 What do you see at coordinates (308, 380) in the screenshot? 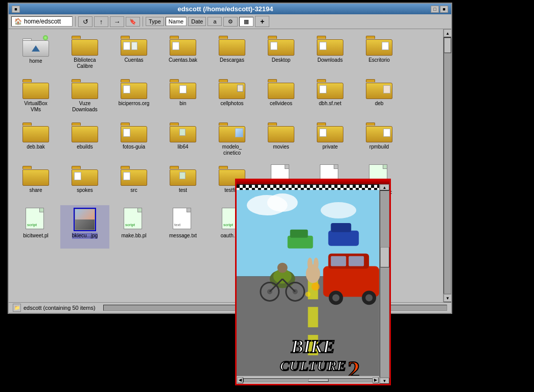
I see `img-scroll-track-h` at bounding box center [308, 380].